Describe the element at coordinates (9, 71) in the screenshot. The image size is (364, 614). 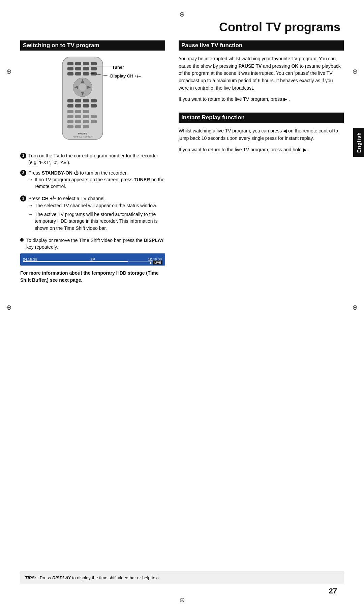
I see `reg-mark-left-top: ⊕` at that location.